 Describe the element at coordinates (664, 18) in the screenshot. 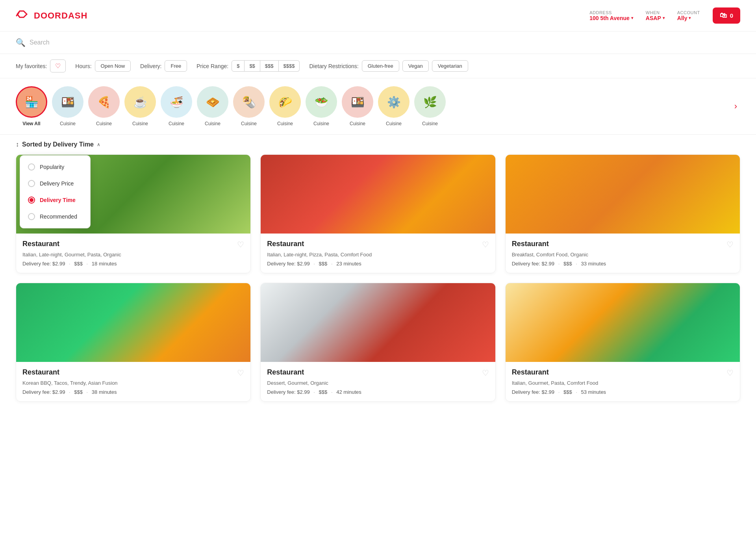

I see `when-chevron-icon: ▾` at that location.